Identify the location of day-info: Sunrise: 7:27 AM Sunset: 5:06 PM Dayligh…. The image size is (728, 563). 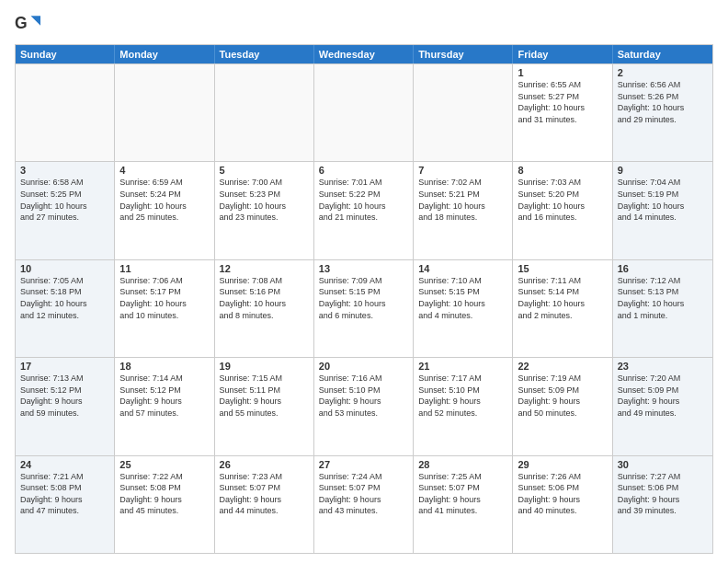
(663, 494).